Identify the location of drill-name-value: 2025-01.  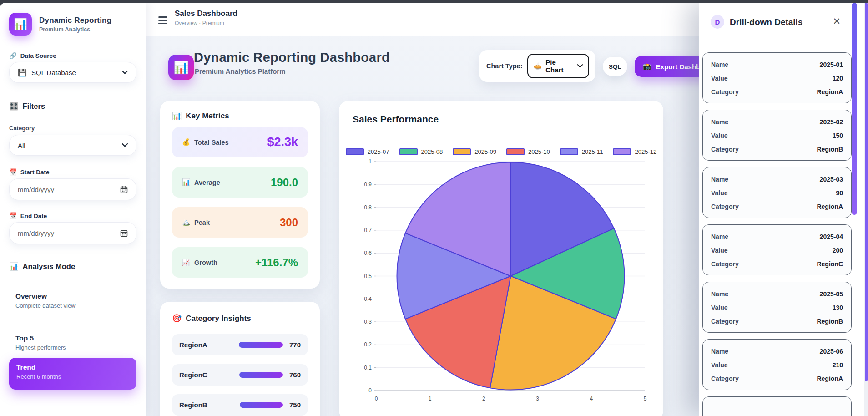
(832, 65).